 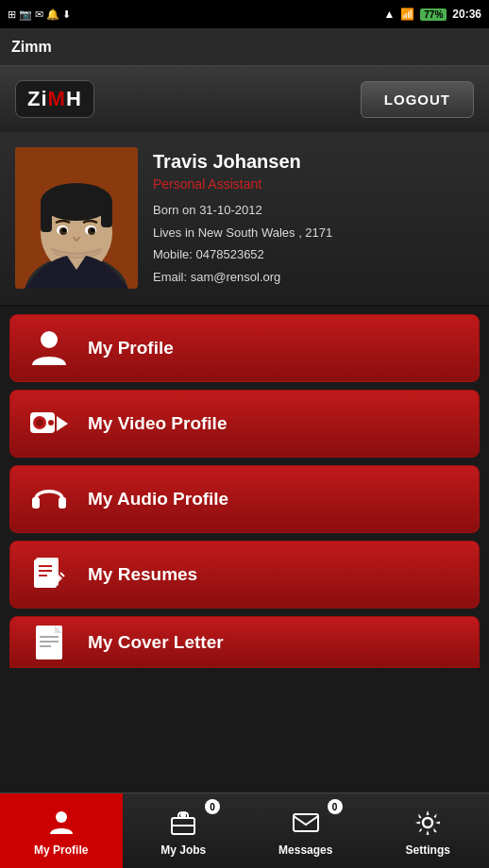 I want to click on tab-settings-icon, so click(x=428, y=823).